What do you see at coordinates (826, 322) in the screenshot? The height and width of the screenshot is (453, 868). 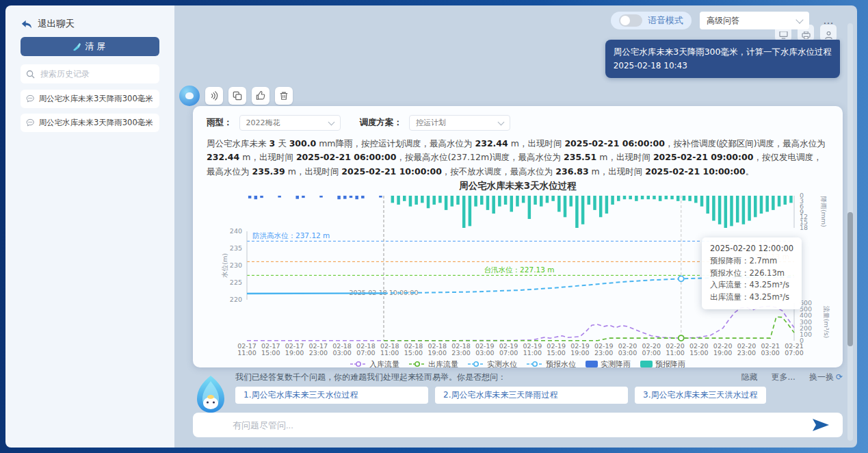 I see `svg-text: 流量(m³/s)` at bounding box center [826, 322].